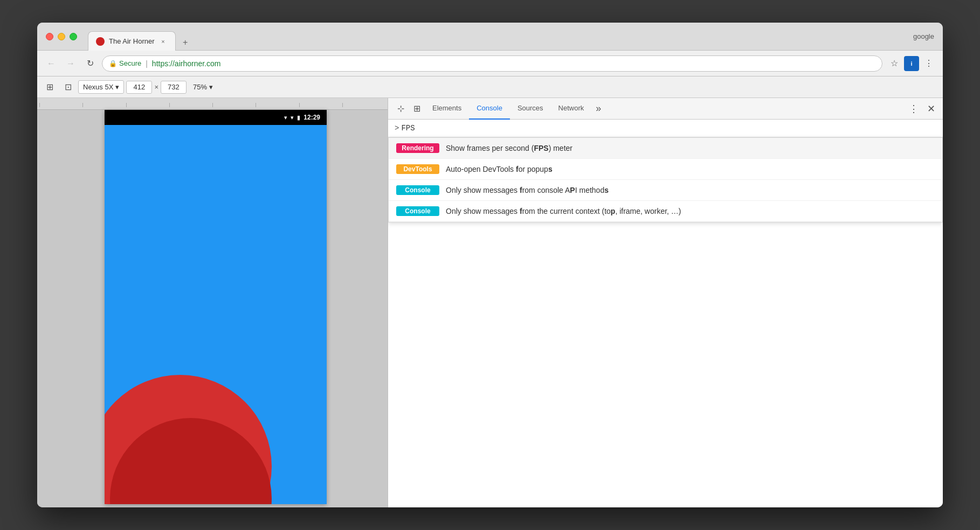  I want to click on device-selector: Nexus 5X ▾, so click(101, 87).